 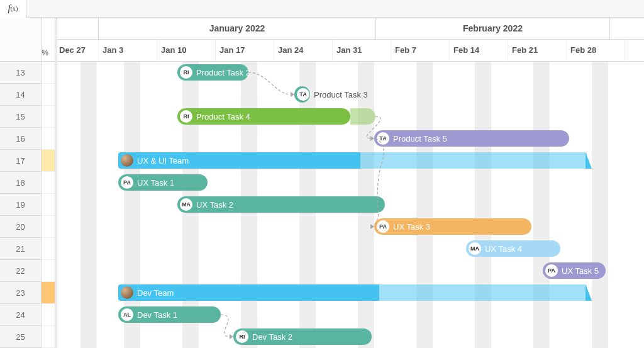 I want to click on task-label: Dev Team, so click(x=155, y=293).